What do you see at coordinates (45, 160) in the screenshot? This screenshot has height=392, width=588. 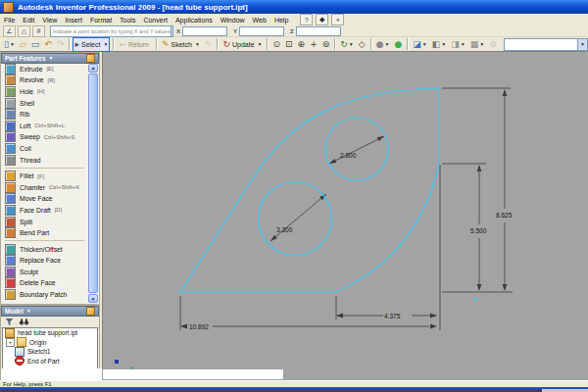 I see `feature-item-thread: Thread` at bounding box center [45, 160].